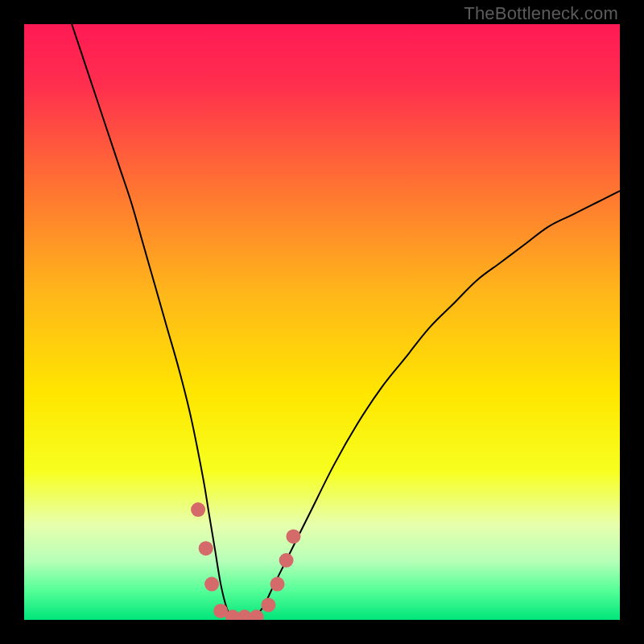 The height and width of the screenshot is (644, 644). What do you see at coordinates (541, 14) in the screenshot?
I see `watermark-text: TheBottleneck.com` at bounding box center [541, 14].